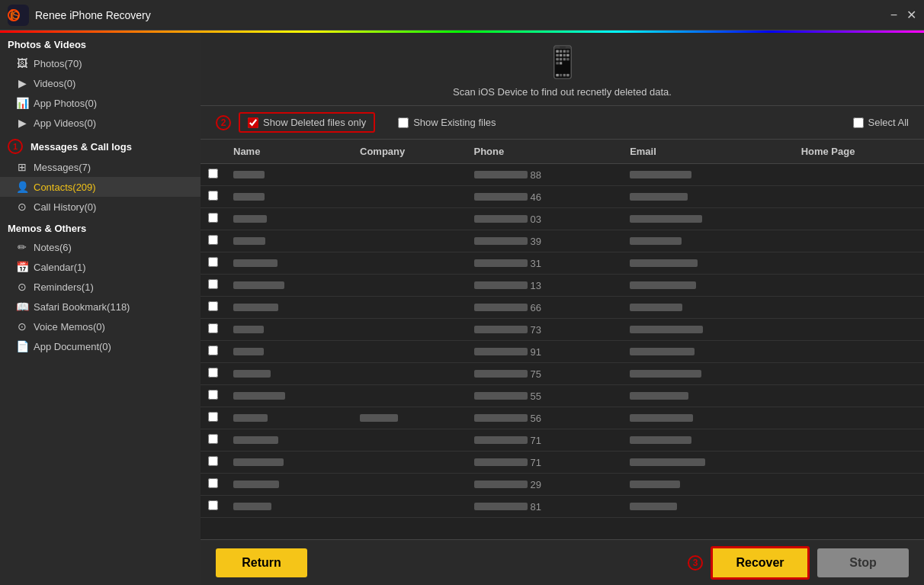 Image resolution: width=924 pixels, height=585 pixels. Describe the element at coordinates (379, 418) in the screenshot. I see `contact-company-blurred: xxxxxxxx` at that location.